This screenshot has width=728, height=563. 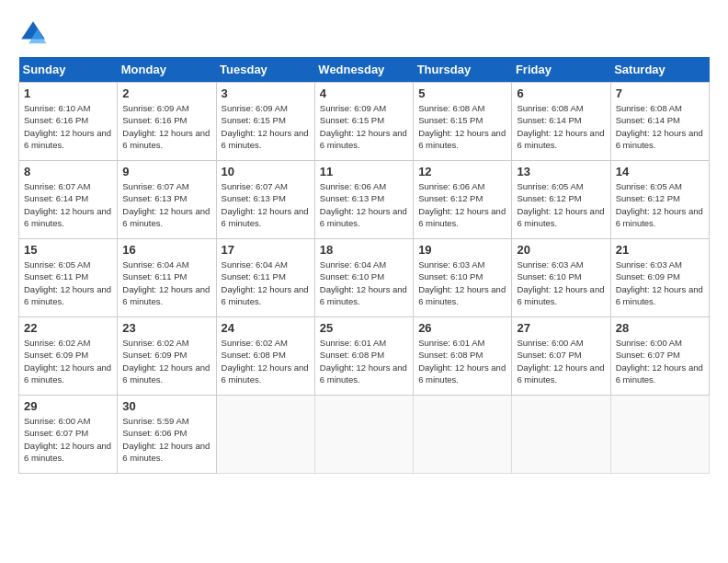 What do you see at coordinates (561, 70) in the screenshot?
I see `weekday-header-friday: Friday` at bounding box center [561, 70].